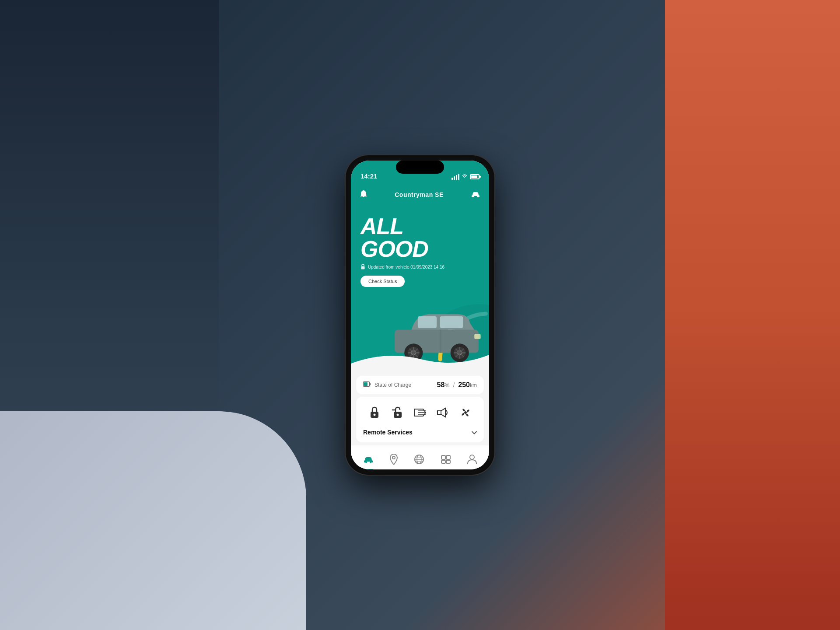 The image size is (840, 630). What do you see at coordinates (420, 167) in the screenshot?
I see `dynamic-island` at bounding box center [420, 167].